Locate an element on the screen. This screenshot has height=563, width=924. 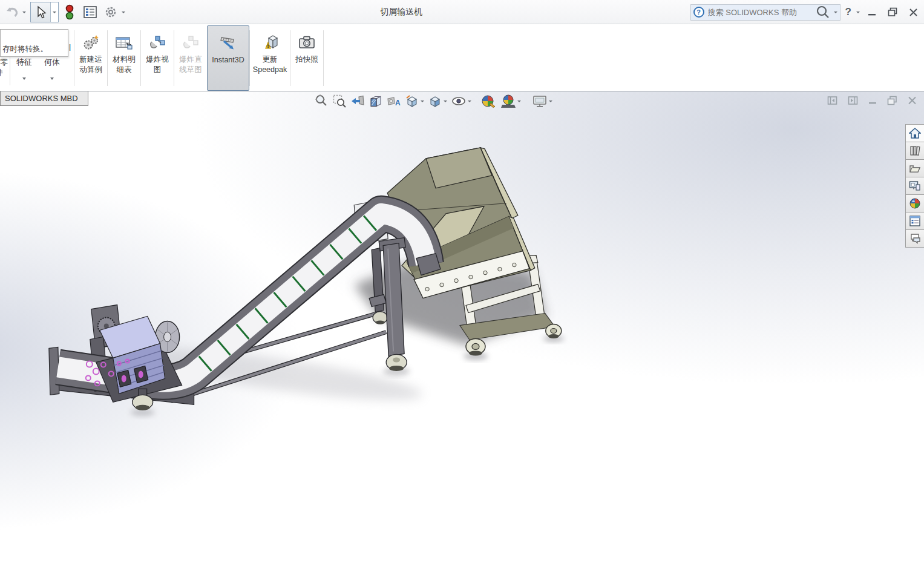
annotation-views-icon: A is located at coordinates (394, 101).